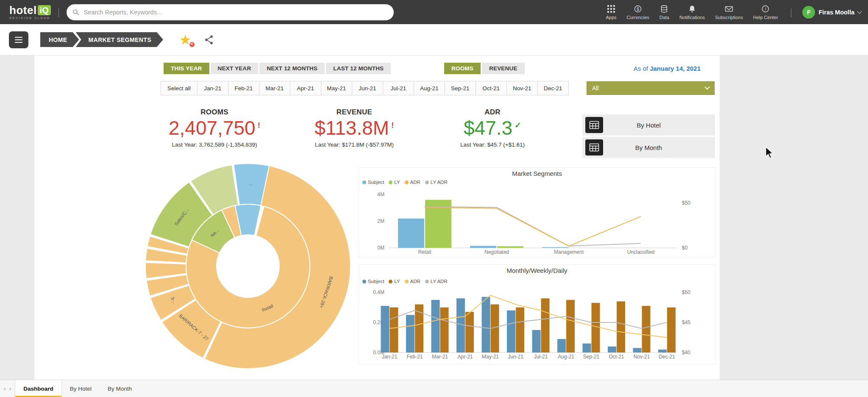 This screenshot has height=397, width=868. What do you see at coordinates (186, 69) in the screenshot?
I see `period-tab-this-year: THIS YEAR` at bounding box center [186, 69].